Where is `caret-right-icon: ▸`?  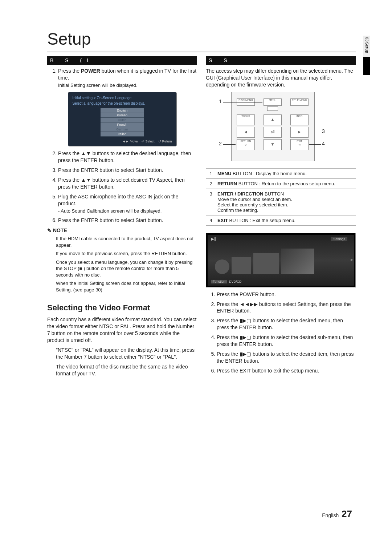 caret-right-icon: ▸ is located at coordinates (352, 259).